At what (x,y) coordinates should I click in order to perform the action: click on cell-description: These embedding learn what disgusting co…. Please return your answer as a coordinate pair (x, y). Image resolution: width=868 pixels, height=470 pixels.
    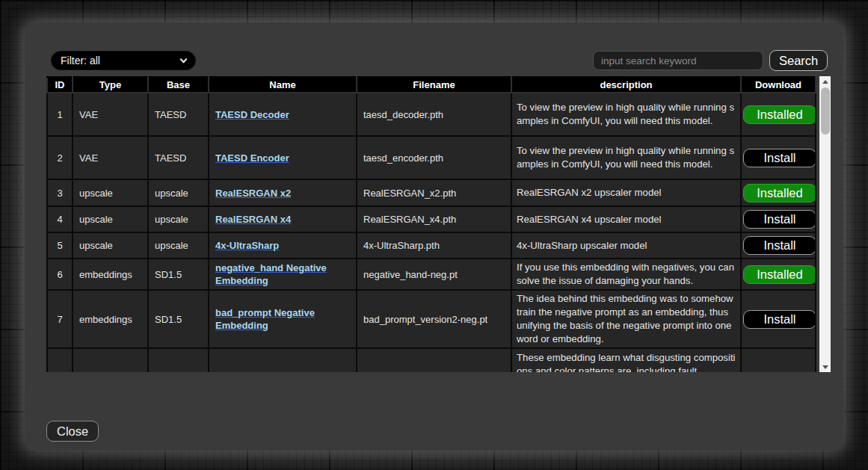
    Looking at the image, I should click on (627, 360).